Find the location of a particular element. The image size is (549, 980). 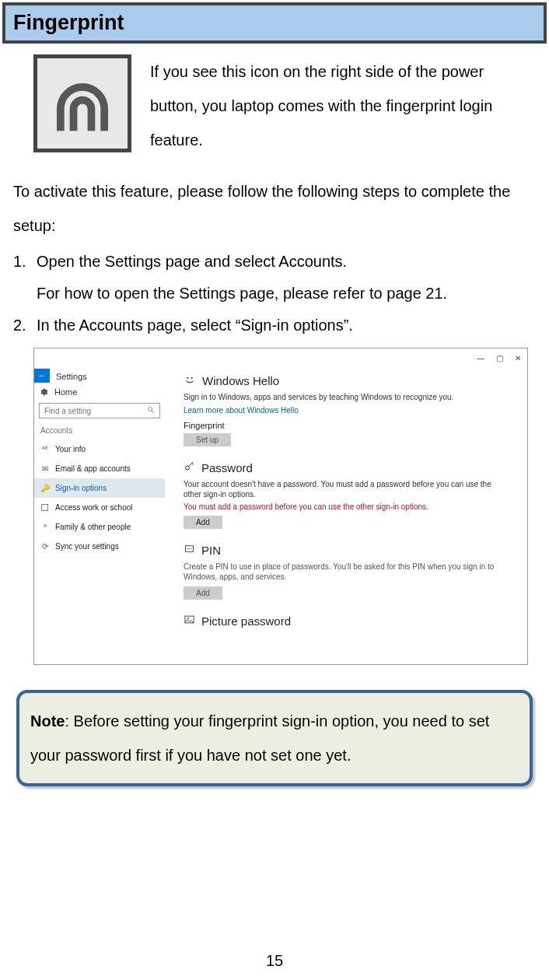

sidebar-item-work: 🞎 Access work or school is located at coordinates (100, 507).